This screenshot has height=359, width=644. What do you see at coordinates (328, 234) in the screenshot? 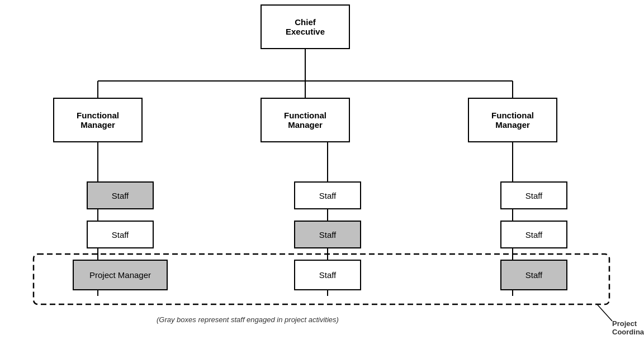
I see `staff-center-2-node: Staff` at bounding box center [328, 234].